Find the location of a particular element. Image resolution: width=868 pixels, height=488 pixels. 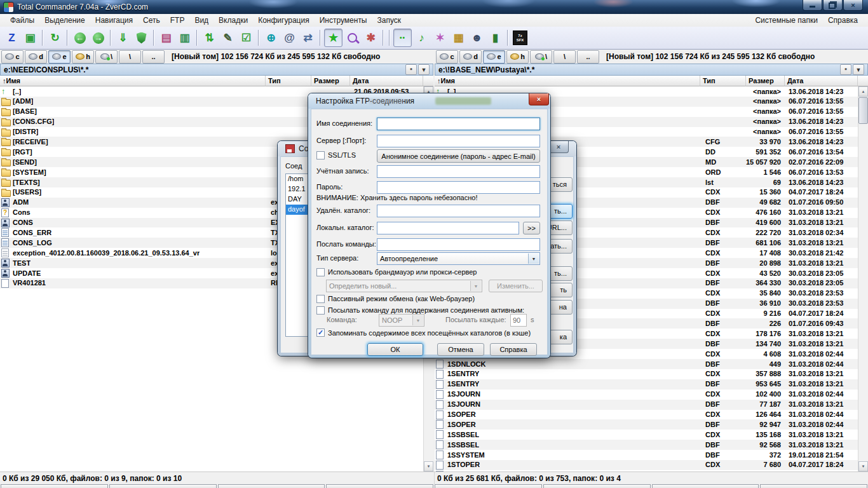

menu-item-Выделение: Выделение is located at coordinates (65, 20).